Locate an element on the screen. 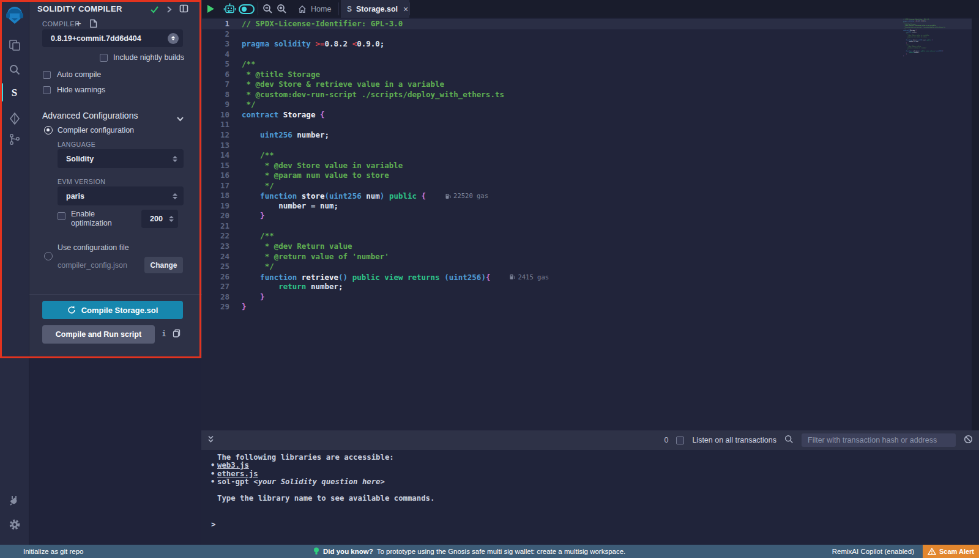  stepper-arrows-icon is located at coordinates (171, 219).